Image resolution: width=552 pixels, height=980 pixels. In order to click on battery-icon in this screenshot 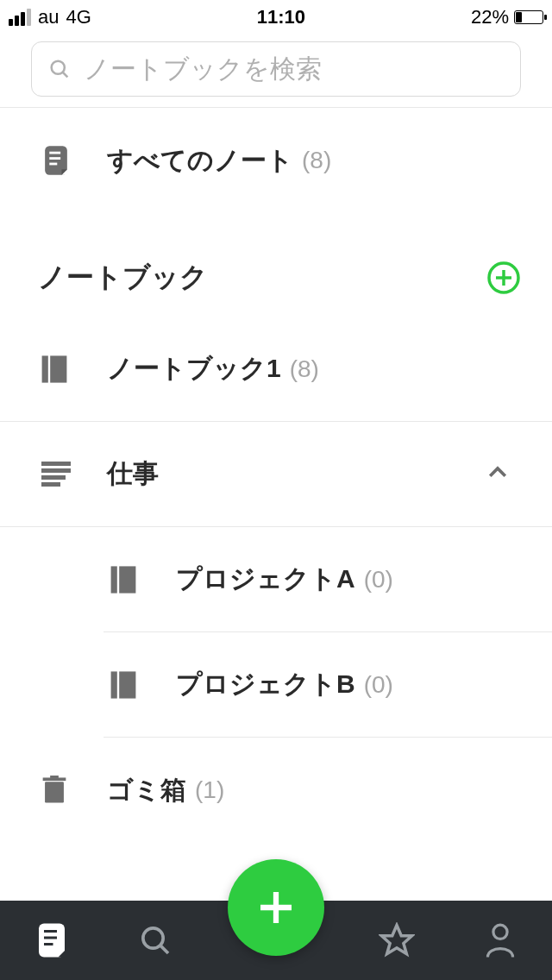, I will do `click(529, 17)`.